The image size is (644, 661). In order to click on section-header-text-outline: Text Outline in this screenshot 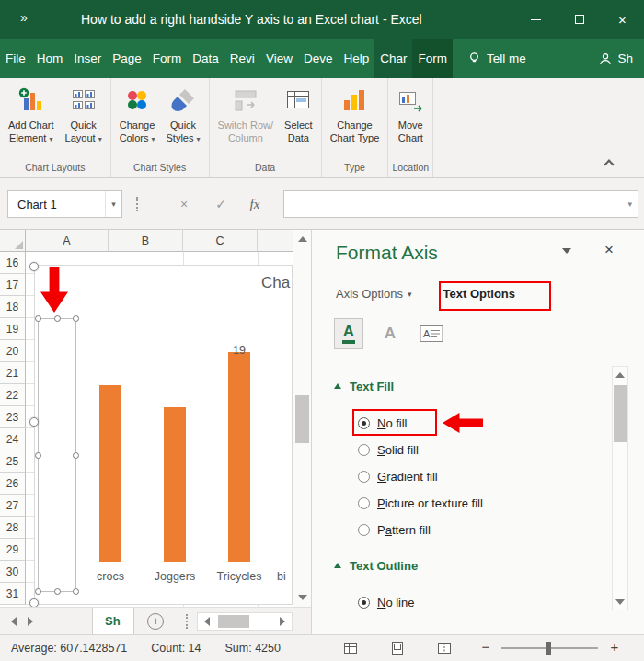, I will do `click(472, 565)`.